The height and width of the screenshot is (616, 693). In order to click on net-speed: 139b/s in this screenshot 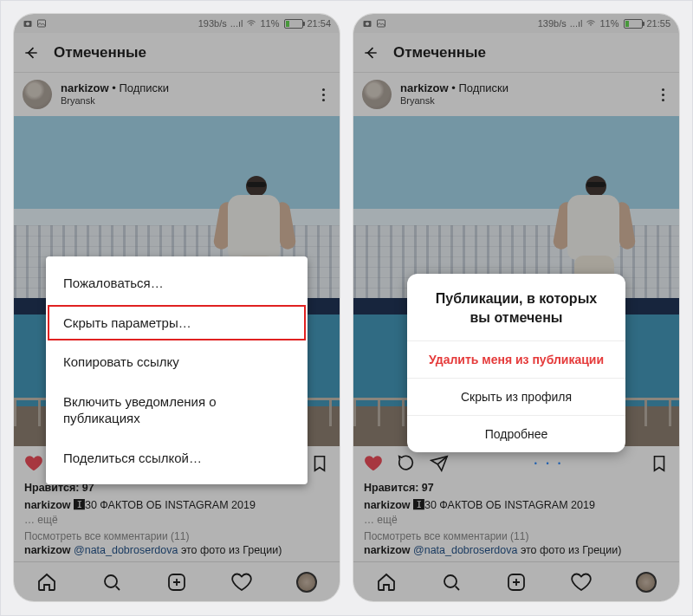, I will do `click(553, 23)`.